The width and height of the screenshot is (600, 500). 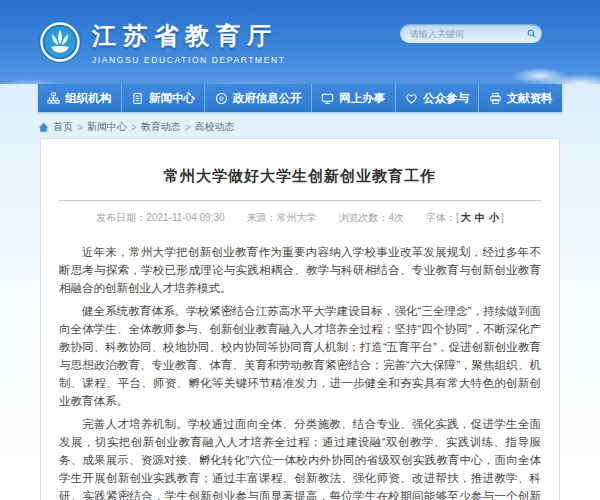 What do you see at coordinates (530, 98) in the screenshot?
I see `nav-item-label: 文献资料` at bounding box center [530, 98].